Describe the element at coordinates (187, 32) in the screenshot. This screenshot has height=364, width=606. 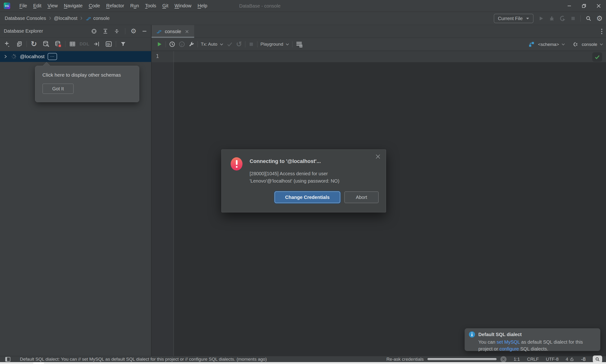
I see `tab-close-icon` at that location.